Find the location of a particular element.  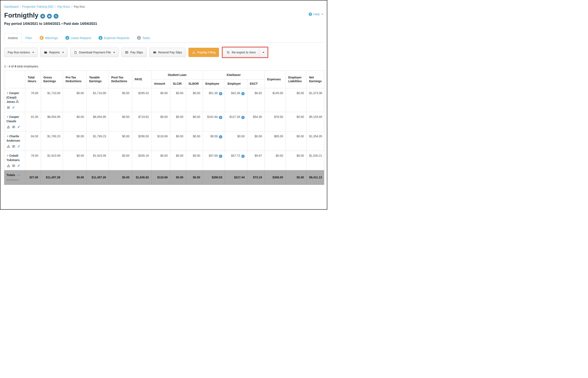

cell-net-earnings: $1,354.05 is located at coordinates (315, 141).